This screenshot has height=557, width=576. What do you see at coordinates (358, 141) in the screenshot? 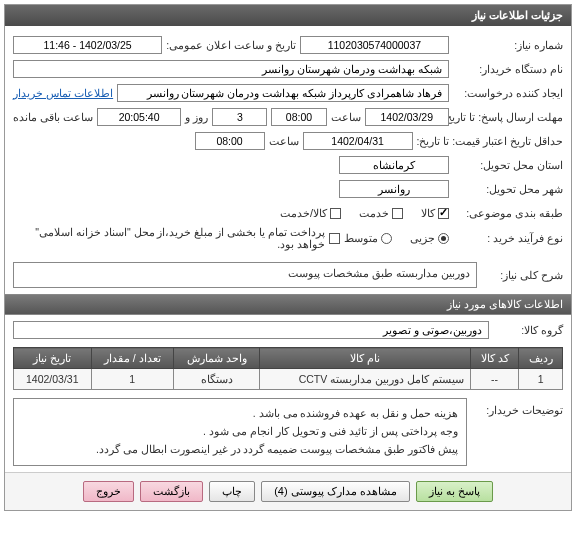
I see `credit-date: 1402/04/31` at bounding box center [358, 141].